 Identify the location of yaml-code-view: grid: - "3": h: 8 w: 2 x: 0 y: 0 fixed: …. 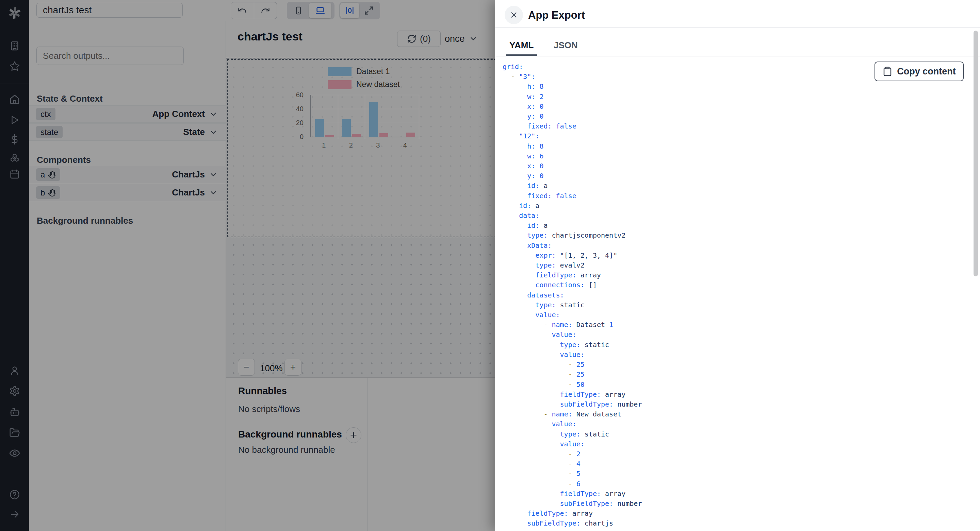
(572, 296).